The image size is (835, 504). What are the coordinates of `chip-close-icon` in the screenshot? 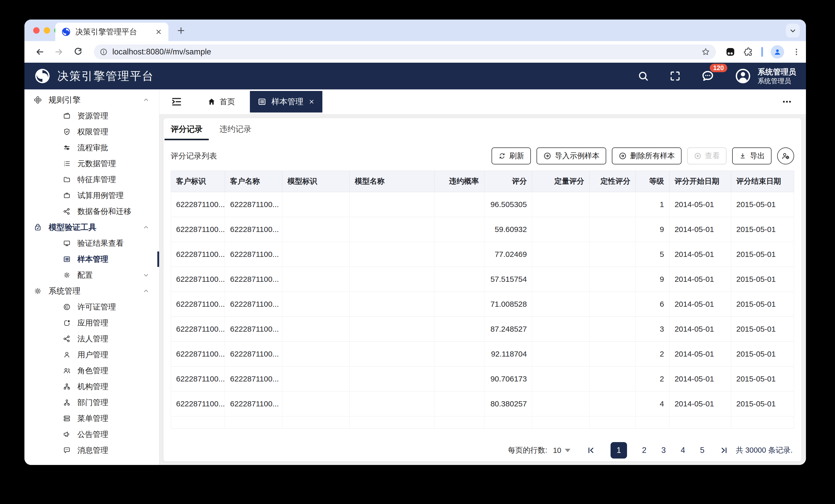 It's located at (312, 102).